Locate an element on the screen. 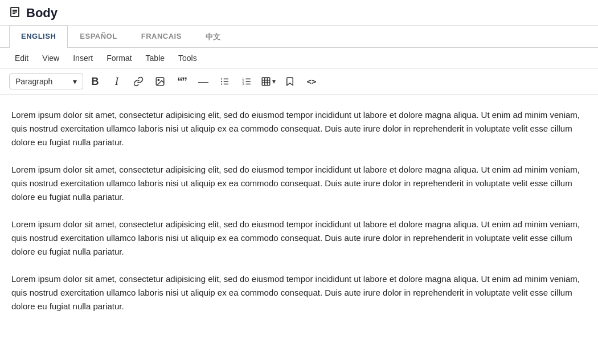 This screenshot has width=598, height=364. language-tabs: ENGLISH ESPAÑOL FRANCAIS 中文 is located at coordinates (299, 36).